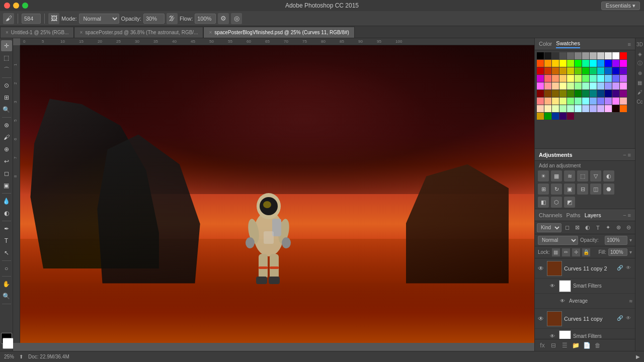 The width and height of the screenshot is (644, 362). I want to click on brush-tool: 🖌, so click(7, 137).